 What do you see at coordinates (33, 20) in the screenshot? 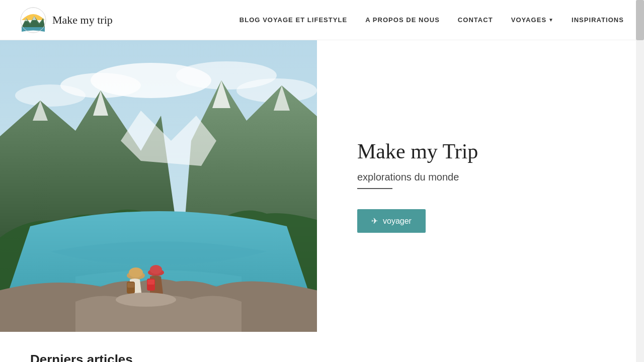
I see `logo-icon` at bounding box center [33, 20].